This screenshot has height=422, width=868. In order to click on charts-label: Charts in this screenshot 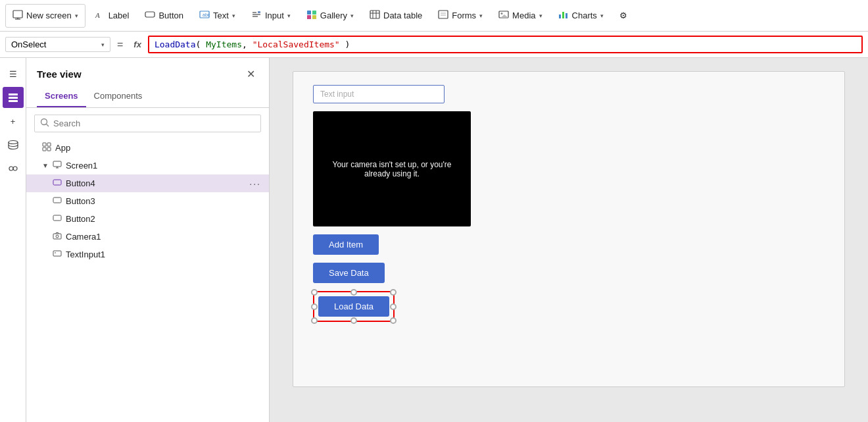, I will do `click(585, 16)`.